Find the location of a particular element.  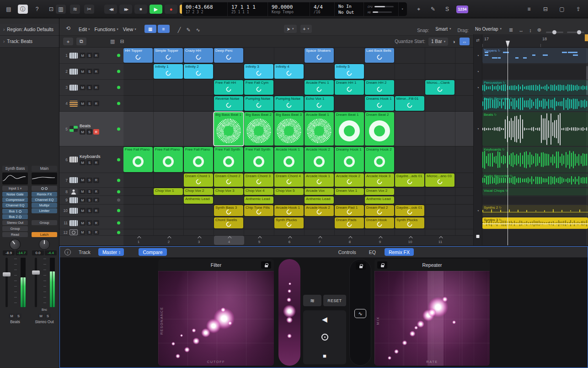

loop-cell: Big Bass Beat 3 is located at coordinates (289, 129).